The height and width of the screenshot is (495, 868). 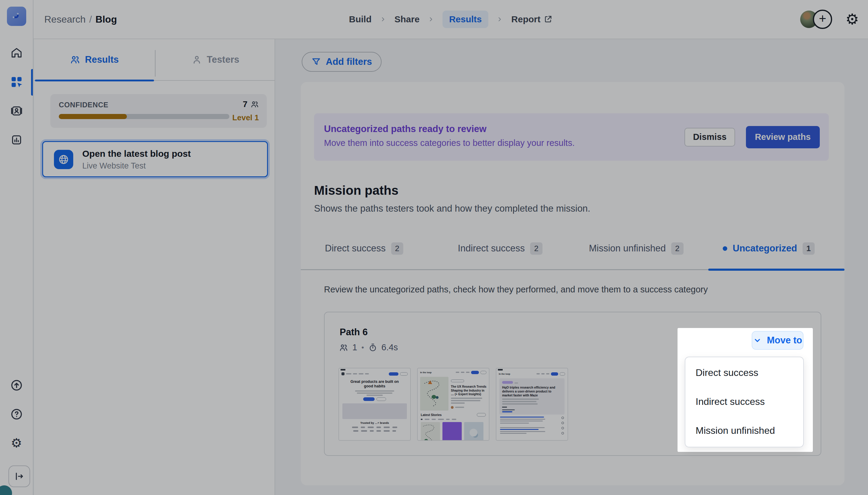 I want to click on chevron-down-icon, so click(x=757, y=340).